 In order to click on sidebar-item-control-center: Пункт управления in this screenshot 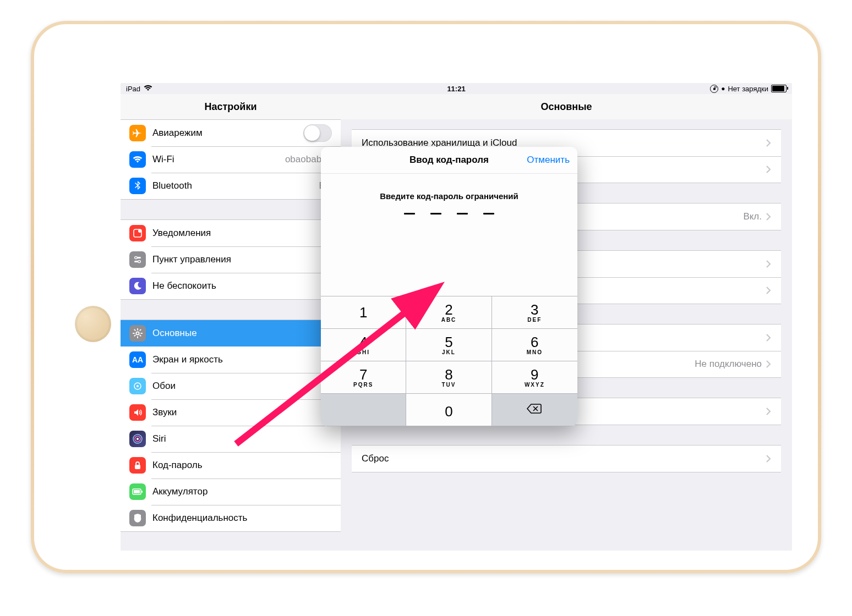, I will do `click(231, 260)`.